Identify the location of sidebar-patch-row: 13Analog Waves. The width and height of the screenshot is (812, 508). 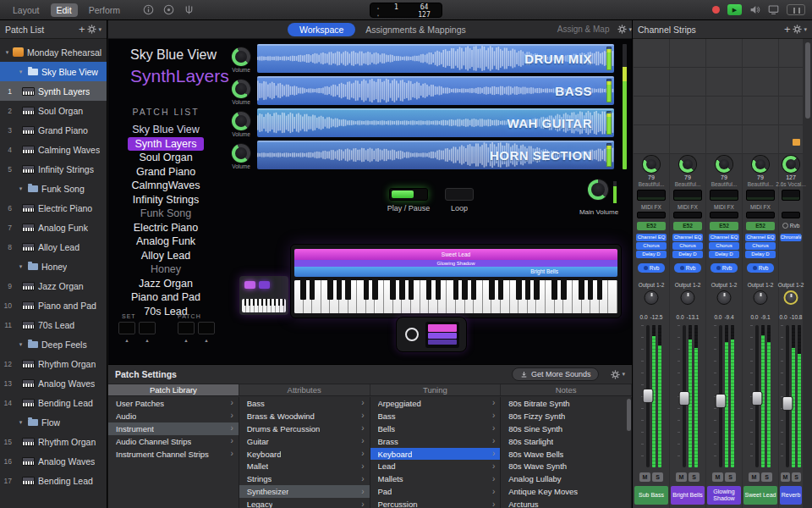
(53, 383).